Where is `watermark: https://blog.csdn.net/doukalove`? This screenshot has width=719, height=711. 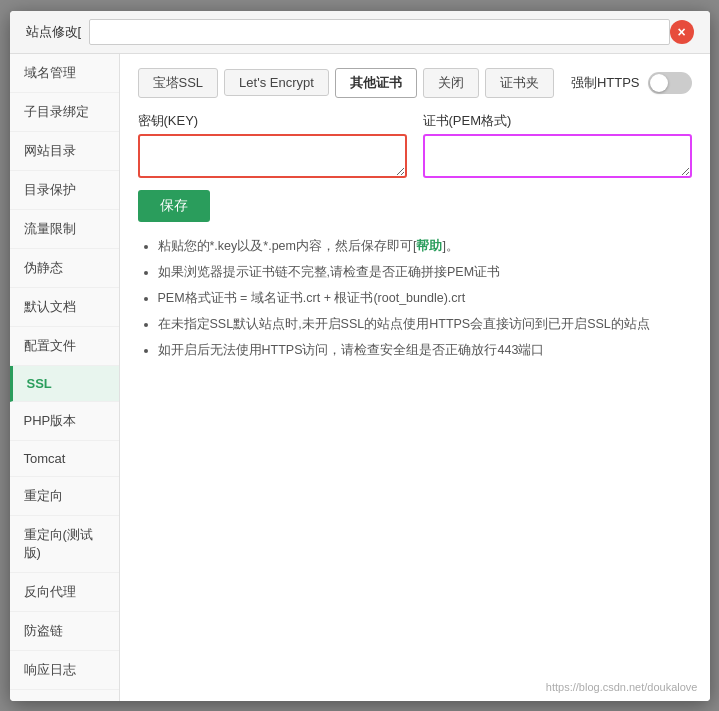 watermark: https://blog.csdn.net/doukalove is located at coordinates (622, 687).